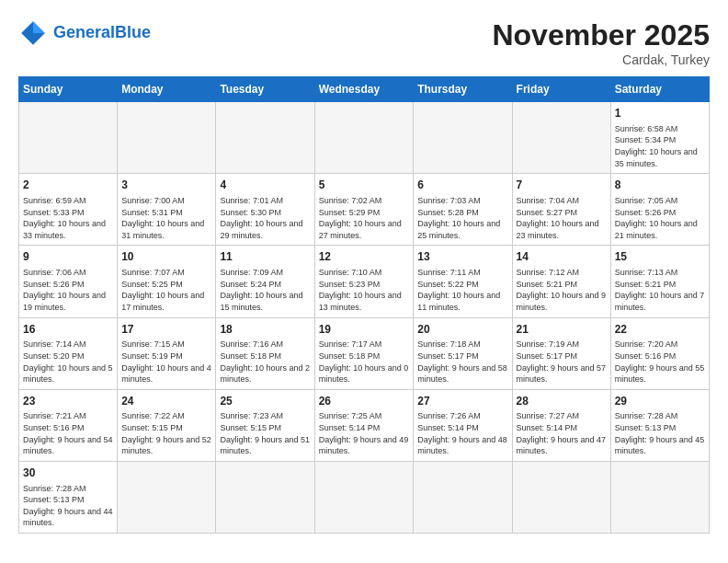 Image resolution: width=728 pixels, height=563 pixels. What do you see at coordinates (364, 425) in the screenshot?
I see `day-26: 26 Sunrise: 7:25 AMSunset: 5:14 PMDaylig…` at bounding box center [364, 425].